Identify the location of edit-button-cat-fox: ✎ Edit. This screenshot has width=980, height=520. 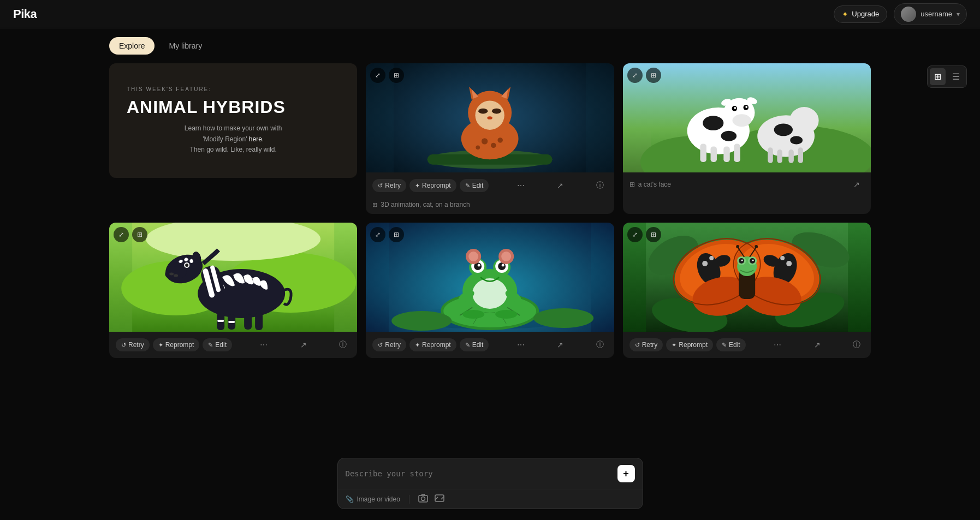
(474, 186).